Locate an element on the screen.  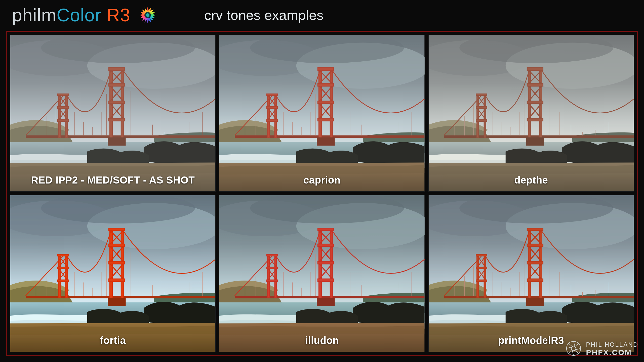
sunburst-icon is located at coordinates (148, 15).